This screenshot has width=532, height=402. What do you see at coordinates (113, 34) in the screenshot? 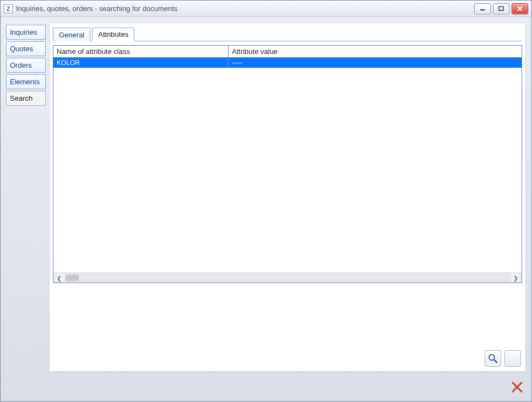
I see `tab-attributes: Attributes` at bounding box center [113, 34].